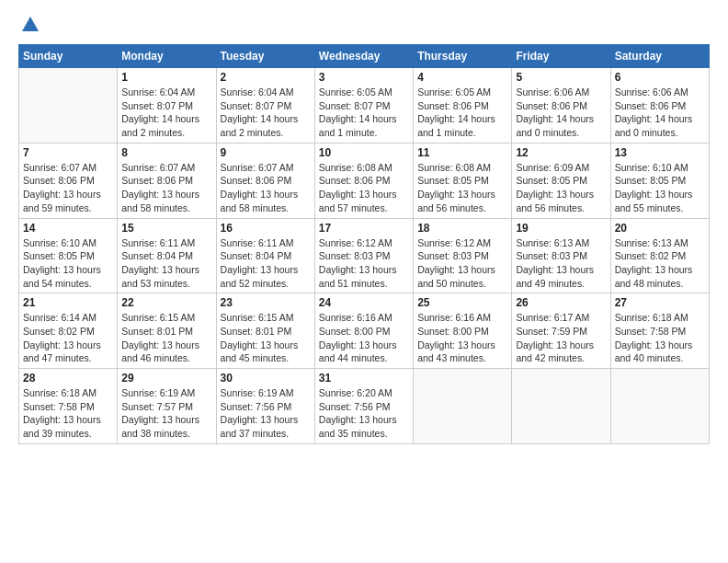 The image size is (728, 563). I want to click on day-info: Sunrise: 6:13 AMSunset: 8:02 PMDaylight:…, so click(660, 263).